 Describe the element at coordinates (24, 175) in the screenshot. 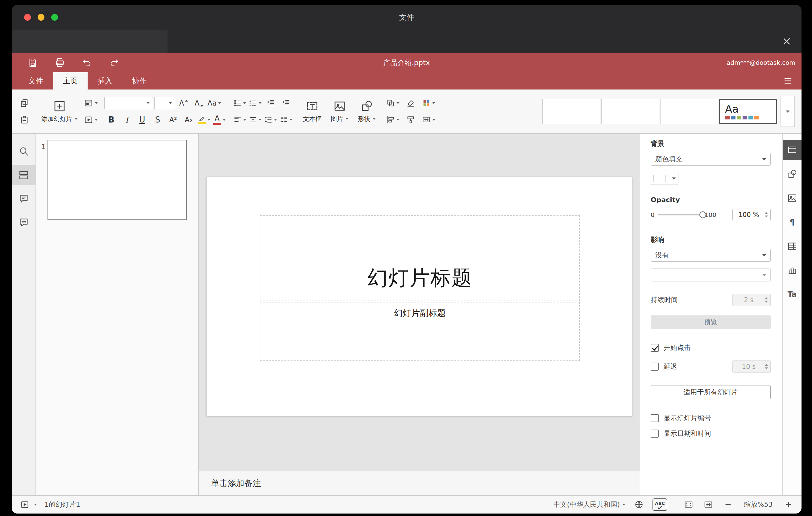

I see `slides-panel-icon` at that location.